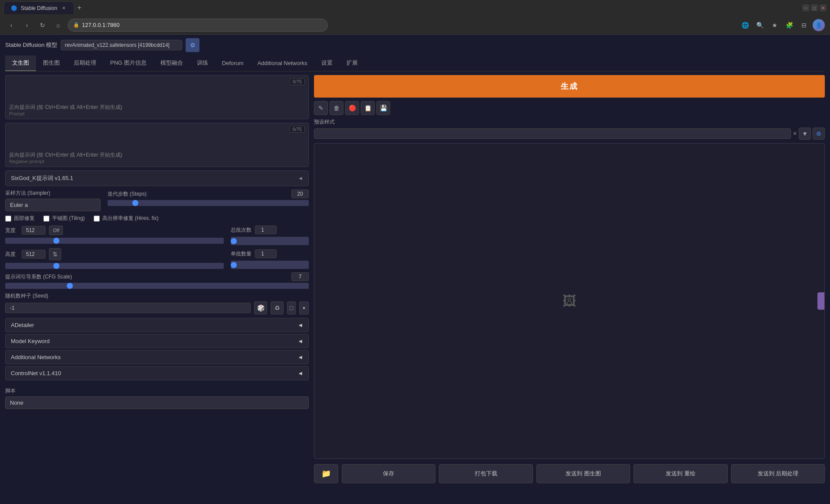  Describe the element at coordinates (569, 129) in the screenshot. I see `preset-style-section: 预设样式 ✕ ▼ ⚙` at that location.